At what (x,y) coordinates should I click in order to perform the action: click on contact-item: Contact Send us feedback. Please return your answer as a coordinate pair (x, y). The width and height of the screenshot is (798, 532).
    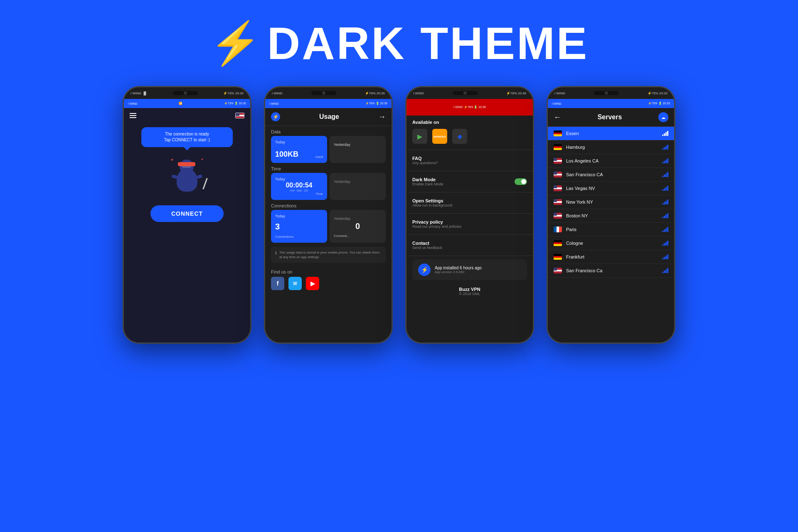
    Looking at the image, I should click on (470, 245).